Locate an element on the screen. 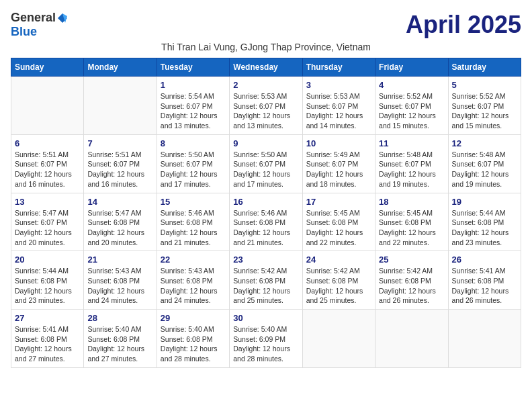 The width and height of the screenshot is (532, 411). day-number: 20 is located at coordinates (47, 259).